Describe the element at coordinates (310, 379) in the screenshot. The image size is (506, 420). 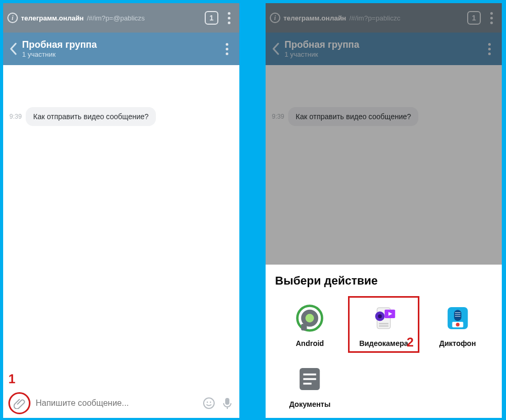
I see `documents-icon` at that location.